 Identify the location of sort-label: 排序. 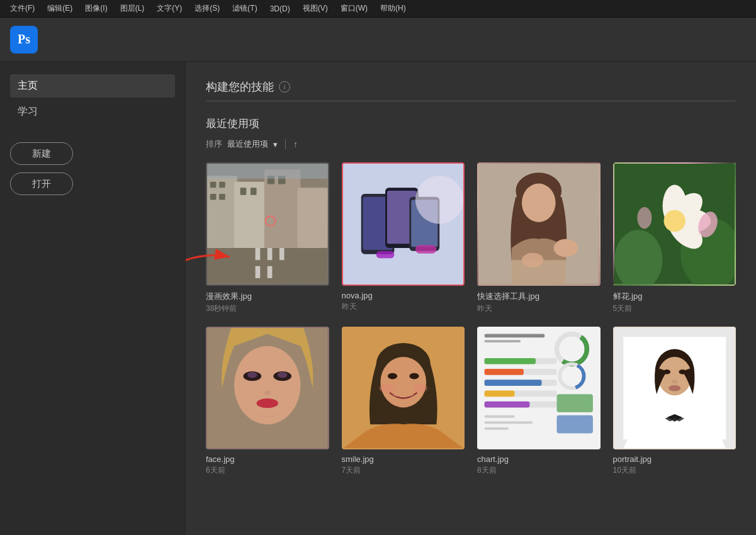
(214, 144).